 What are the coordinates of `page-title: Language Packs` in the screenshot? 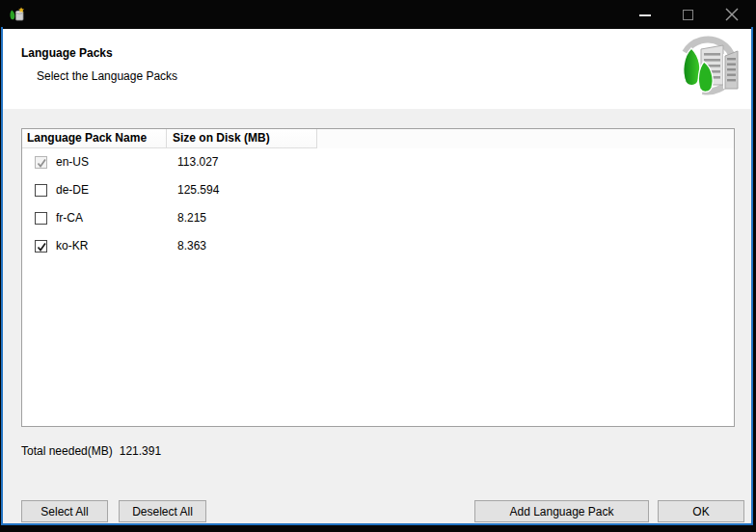 It's located at (68, 53).